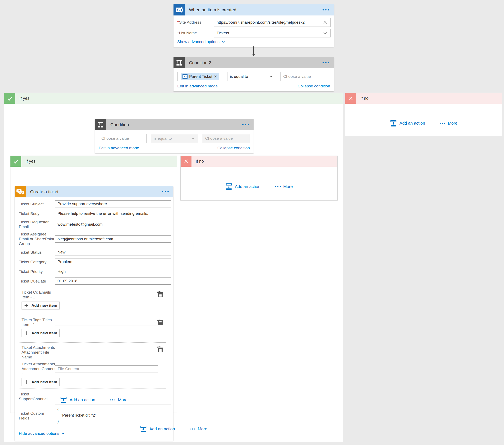 Image resolution: width=504 pixels, height=445 pixels. What do you see at coordinates (174, 125) in the screenshot?
I see `inner-condition-header: Condition` at bounding box center [174, 125].